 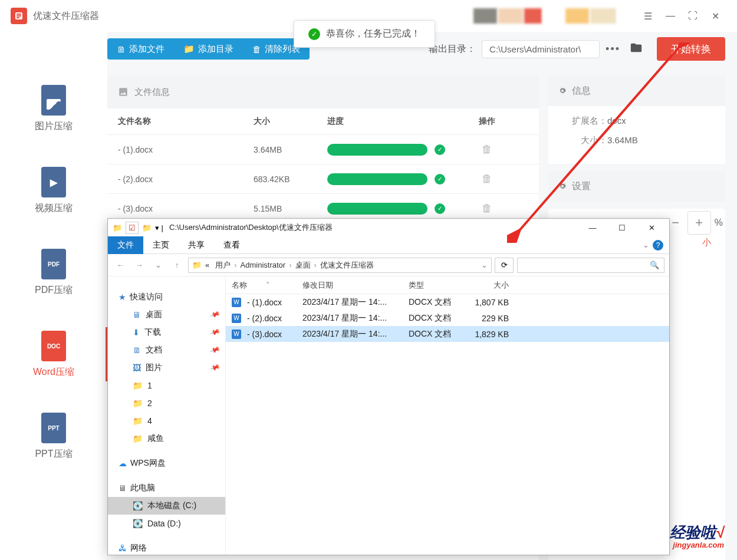 What do you see at coordinates (54, 436) in the screenshot?
I see `sidebar-item-ppt: PPT PPT压缩` at bounding box center [54, 436].